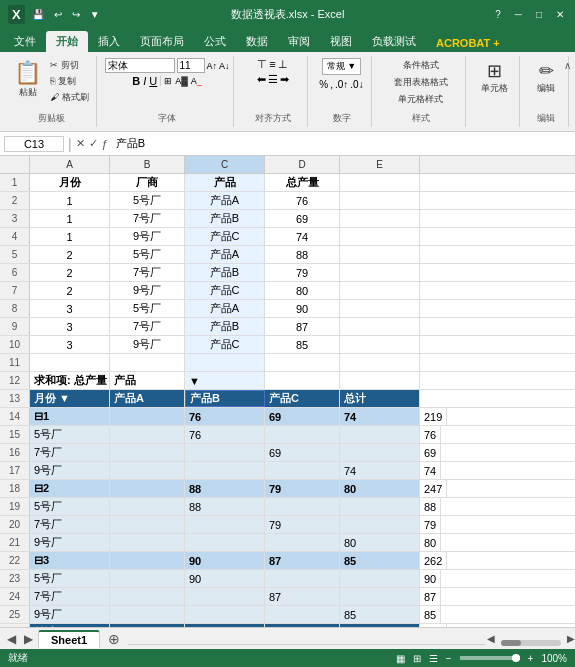 This screenshot has height=667, width=575. Describe the element at coordinates (491, 638) in the screenshot. I see `scroll-left-btn: ◀` at that location.